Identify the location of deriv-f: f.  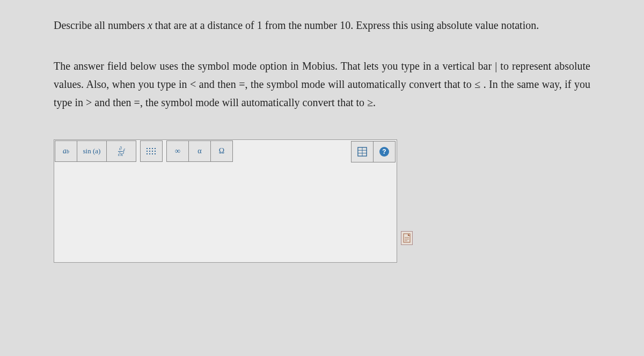
(123, 151).